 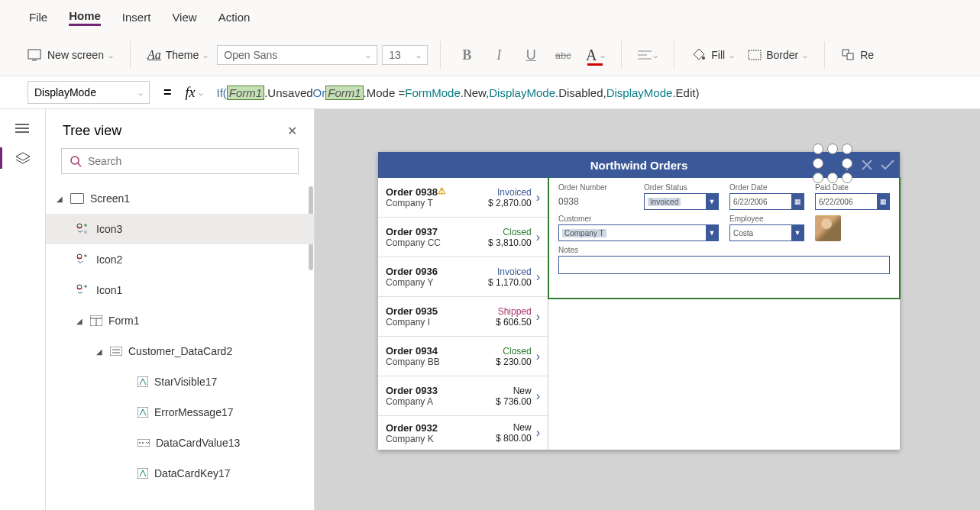 What do you see at coordinates (463, 237) in the screenshot?
I see `order-row: Order 0937Company CCClosed$ 3,810.00›` at bounding box center [463, 237].